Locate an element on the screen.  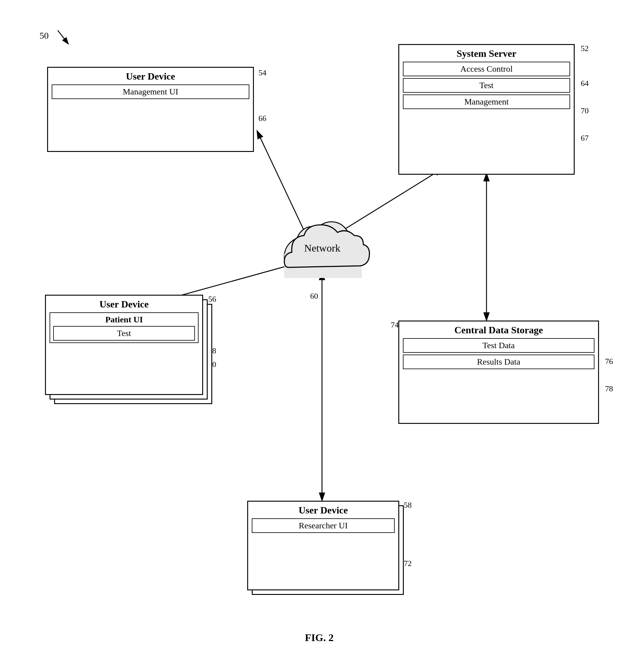
svg-text: Network is located at coordinates (322, 248).